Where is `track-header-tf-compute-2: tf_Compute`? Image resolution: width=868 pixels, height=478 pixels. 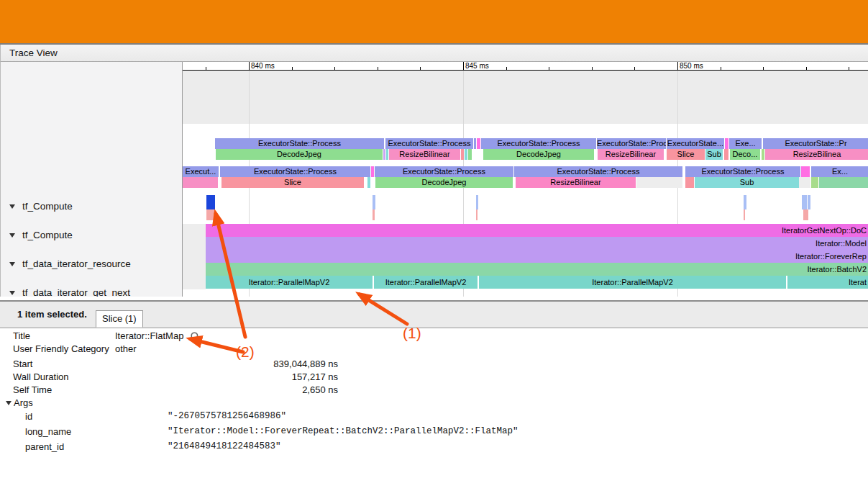
track-header-tf-compute-2: tf_Compute is located at coordinates (91, 235).